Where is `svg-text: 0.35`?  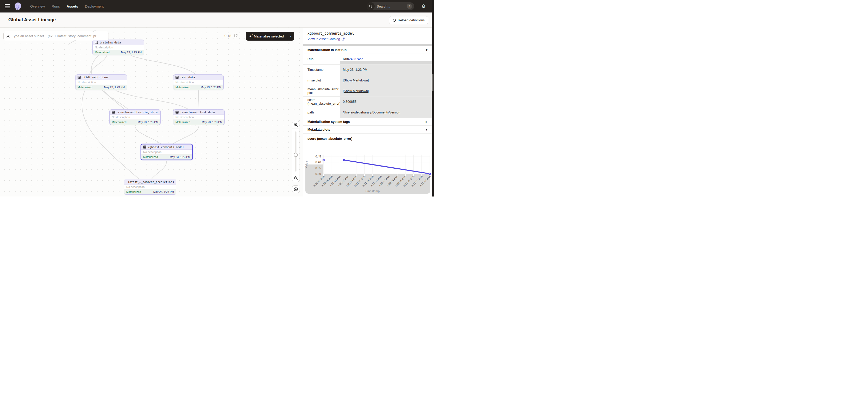 svg-text: 0.35 is located at coordinates (318, 168).